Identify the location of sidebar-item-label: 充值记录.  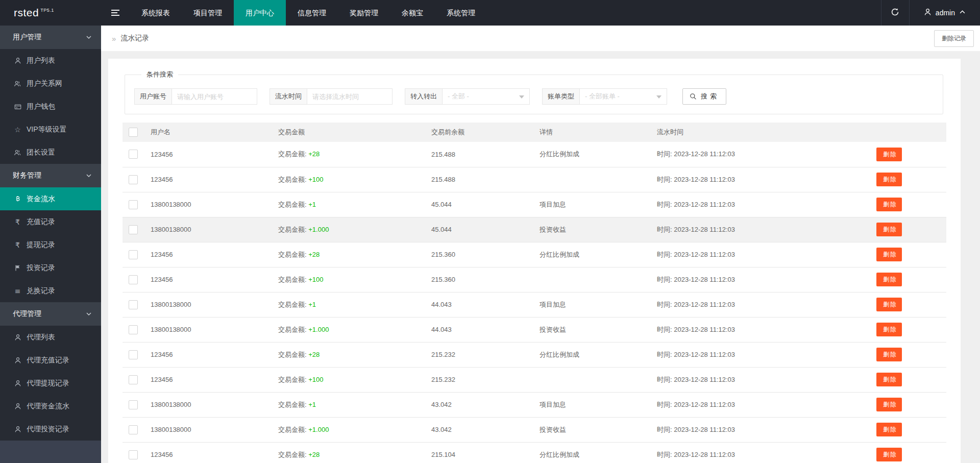
(41, 222).